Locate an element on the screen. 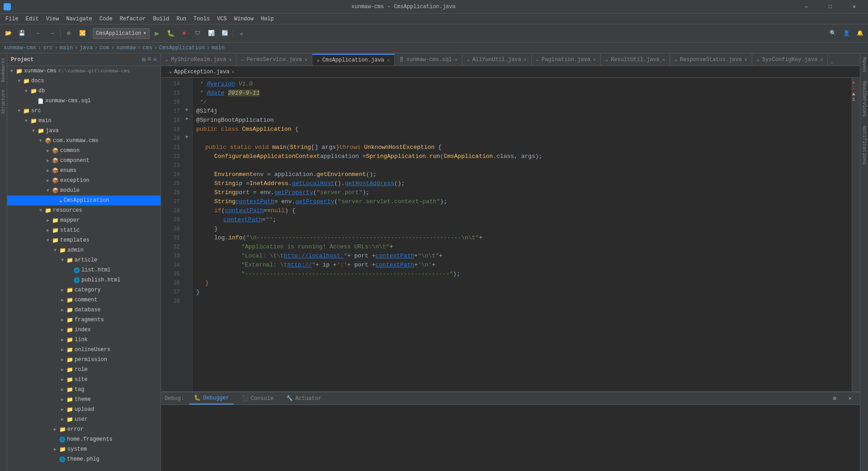  tree-item-error: ▶ 📁 error is located at coordinates (84, 429).